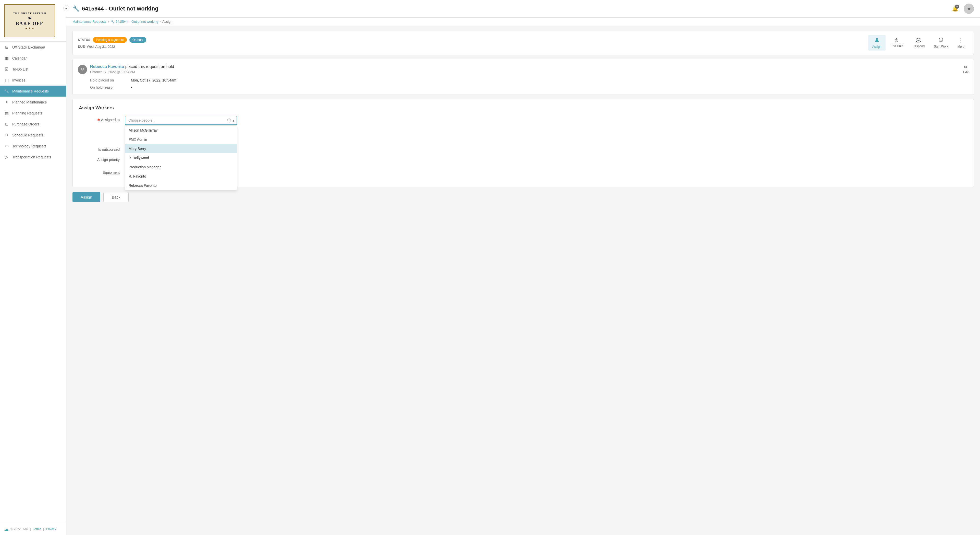 The image size is (980, 535). I want to click on privacy-link: Privacy, so click(51, 529).